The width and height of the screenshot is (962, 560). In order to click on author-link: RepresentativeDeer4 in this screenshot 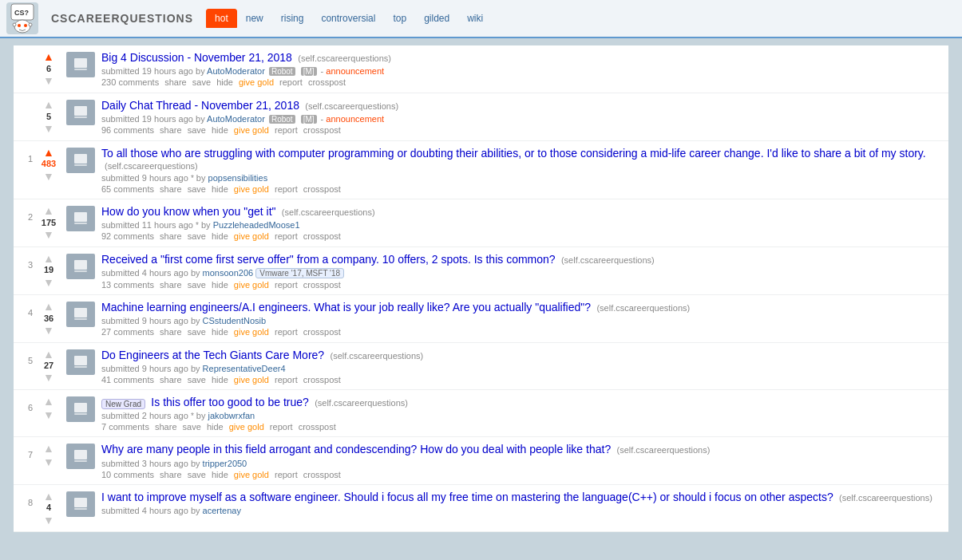, I will do `click(244, 369)`.